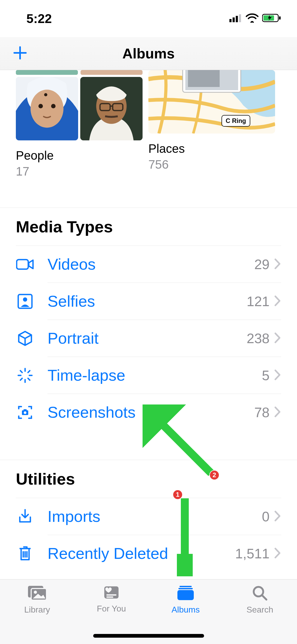 The width and height of the screenshot is (297, 644). I want to click on tab-library: Library, so click(37, 614).